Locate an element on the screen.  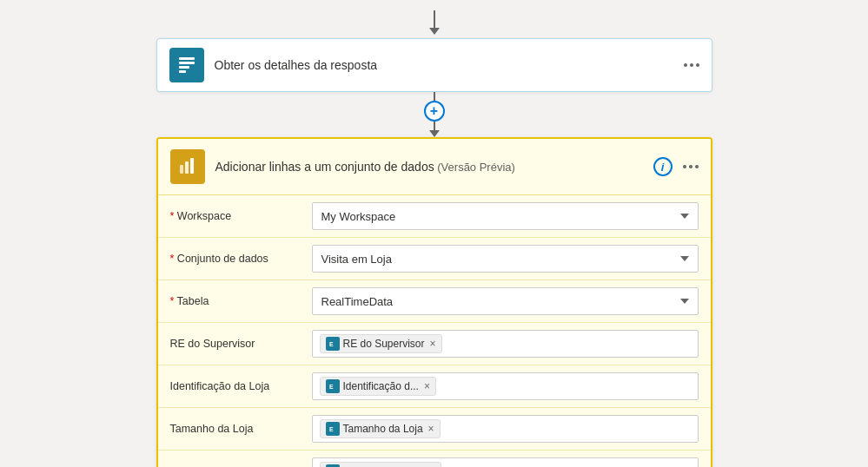
workspace-dropdown: My Workspace is located at coordinates (506, 216).